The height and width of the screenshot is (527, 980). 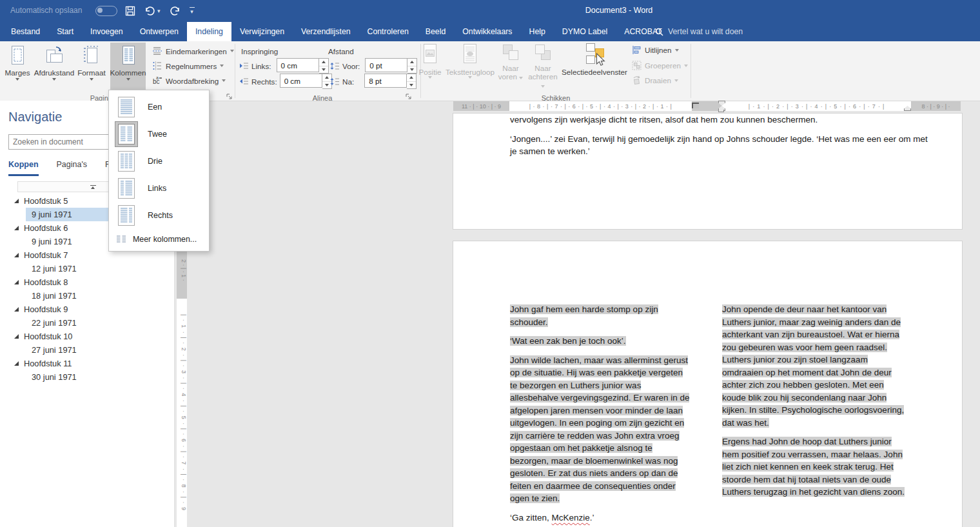 I want to click on nav-heading-item: Hoofdstuk 8, so click(x=87, y=283).